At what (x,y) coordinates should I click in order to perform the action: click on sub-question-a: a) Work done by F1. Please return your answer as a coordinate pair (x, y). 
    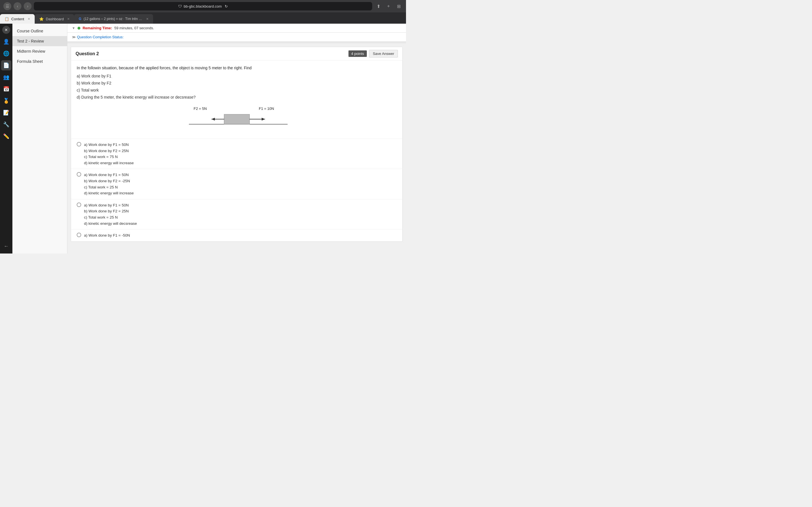
    Looking at the image, I should click on (237, 76).